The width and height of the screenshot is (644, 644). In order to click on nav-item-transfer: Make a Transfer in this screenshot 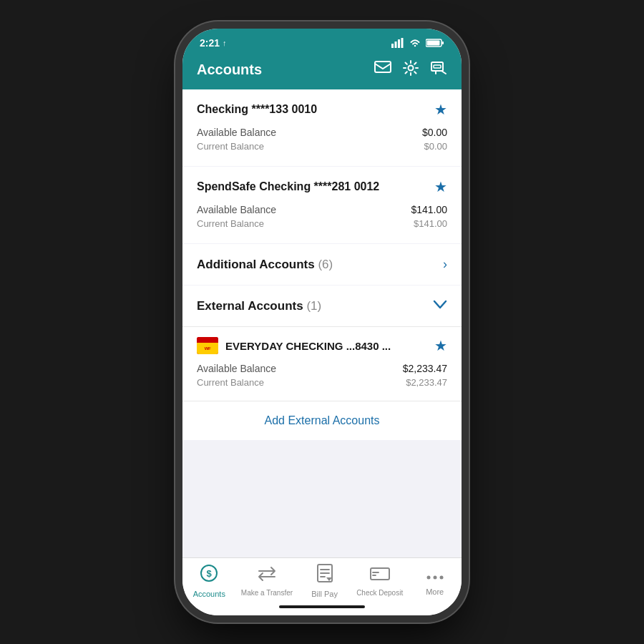, I will do `click(267, 581)`.